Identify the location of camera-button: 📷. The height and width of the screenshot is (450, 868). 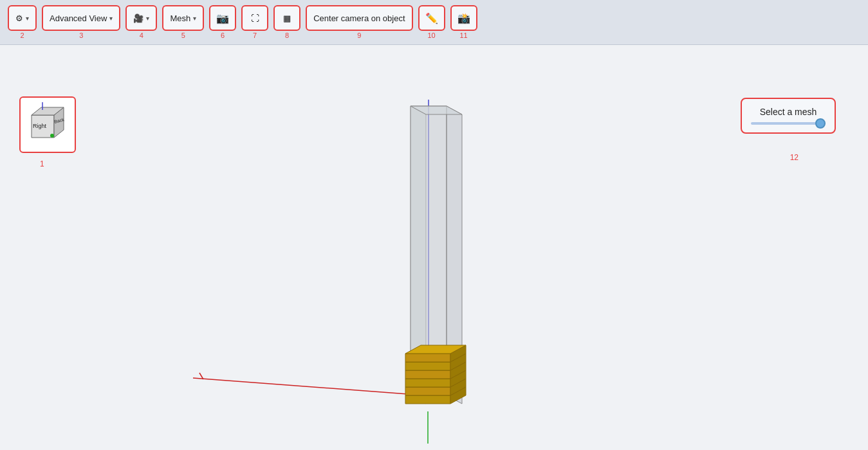
(223, 18).